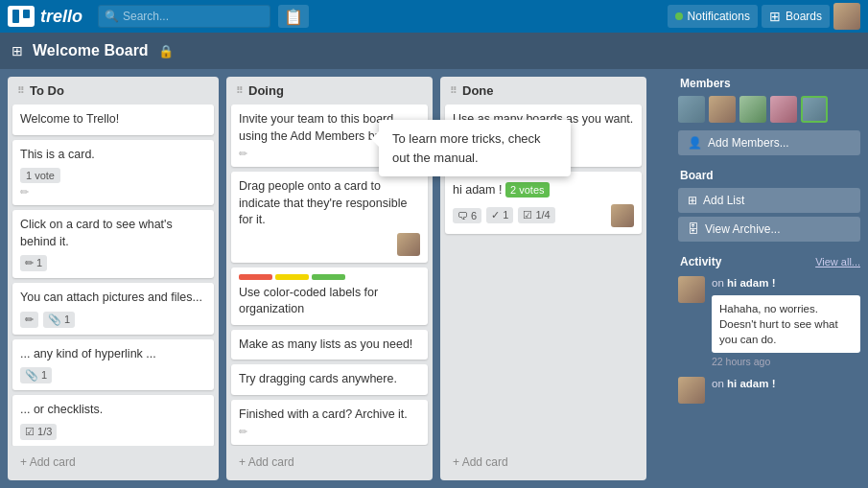 This screenshot has width=868, height=488. I want to click on view-all-link: View all..., so click(838, 262).